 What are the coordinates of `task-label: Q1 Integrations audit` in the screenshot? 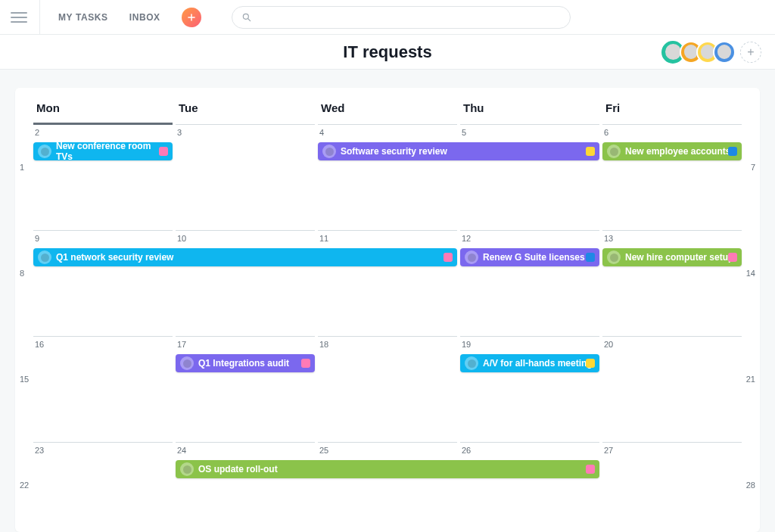 It's located at (244, 363).